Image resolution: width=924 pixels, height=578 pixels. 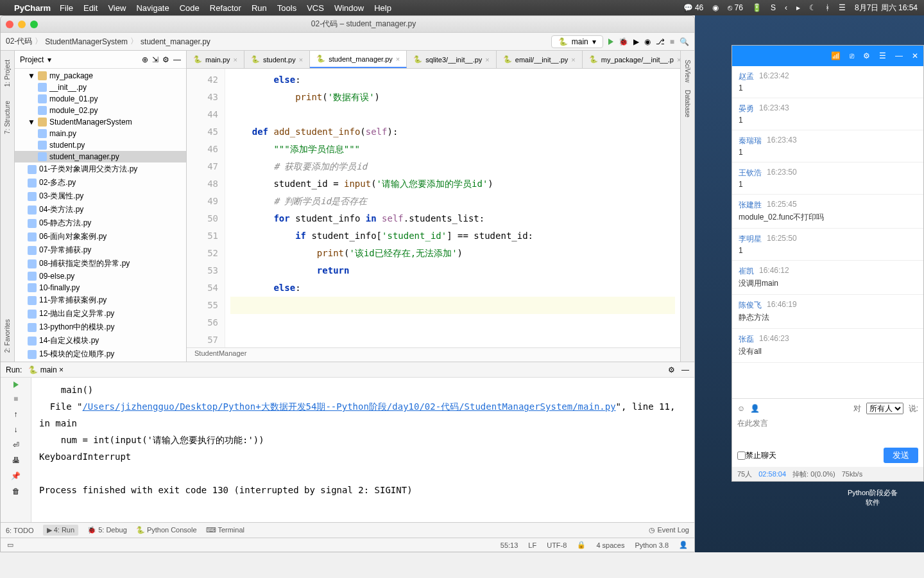 I want to click on tree-item: student.py, so click(x=100, y=145).